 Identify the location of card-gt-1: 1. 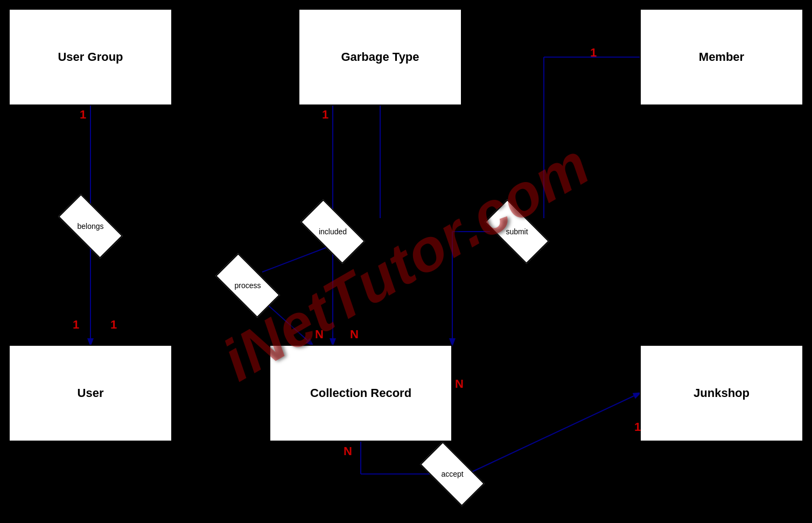
(325, 115).